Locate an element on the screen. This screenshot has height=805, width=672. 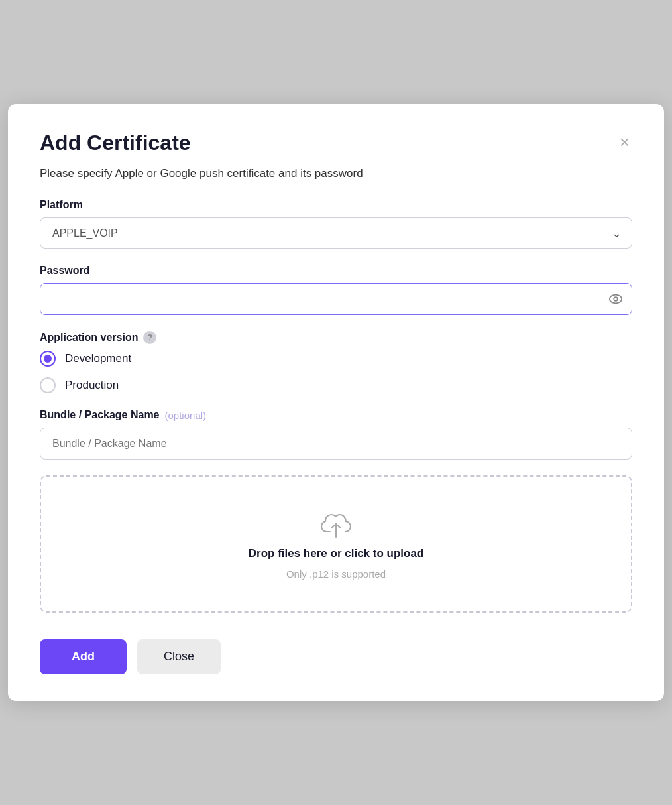
upload-main-text: Drop files here or click to upload is located at coordinates (337, 554).